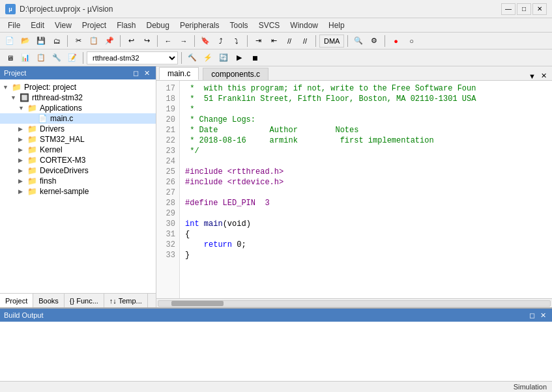 This screenshot has height=392, width=552. I want to click on tree-cpu-label: rtthread-stm32, so click(57, 98).